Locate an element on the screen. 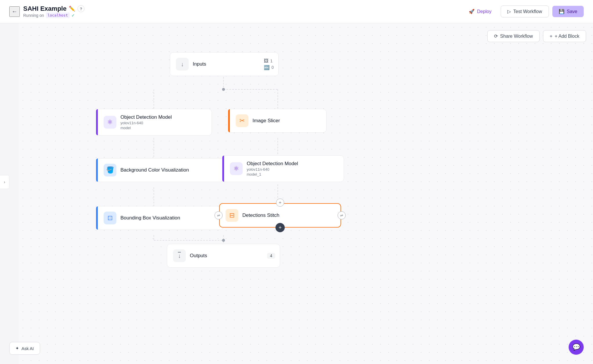 Image resolution: width=593 pixels, height=364 pixels. share-workflow-button: ⟳ Share Workflow is located at coordinates (513, 36).